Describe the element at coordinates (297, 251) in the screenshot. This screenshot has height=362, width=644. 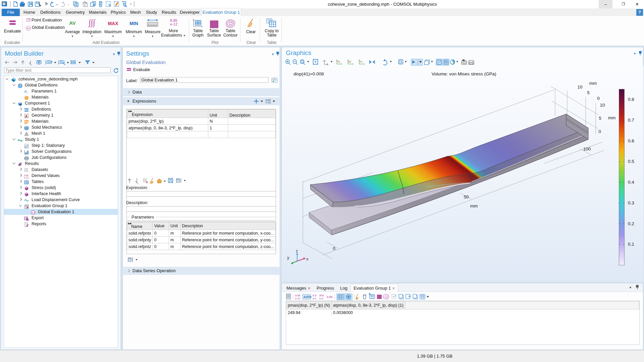
I see `svg-text: z` at that location.